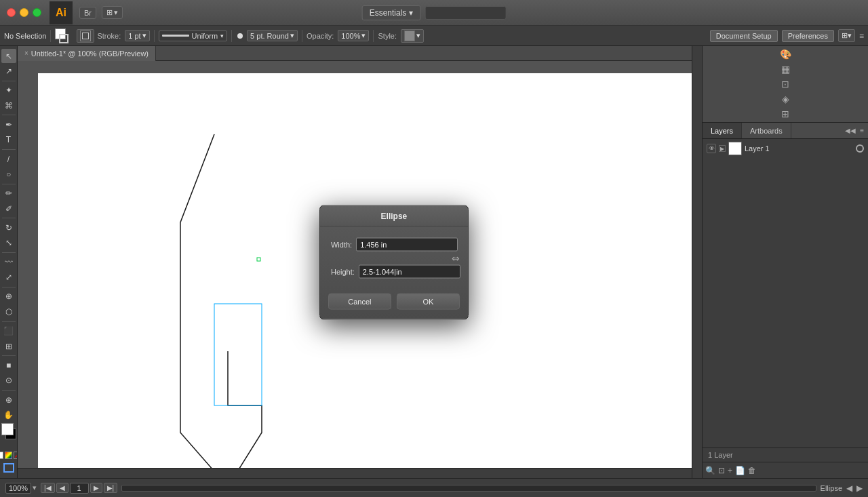  I want to click on gradient-mode, so click(8, 456).